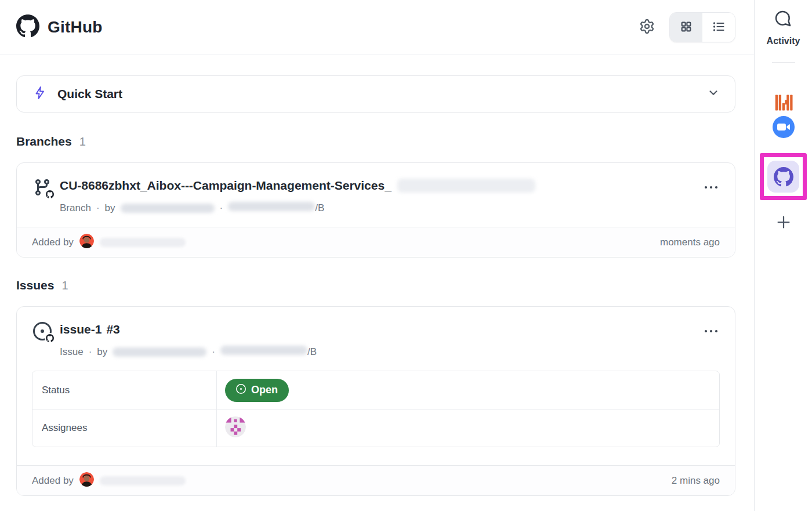  I want to click on activity-label: Activity, so click(784, 41).